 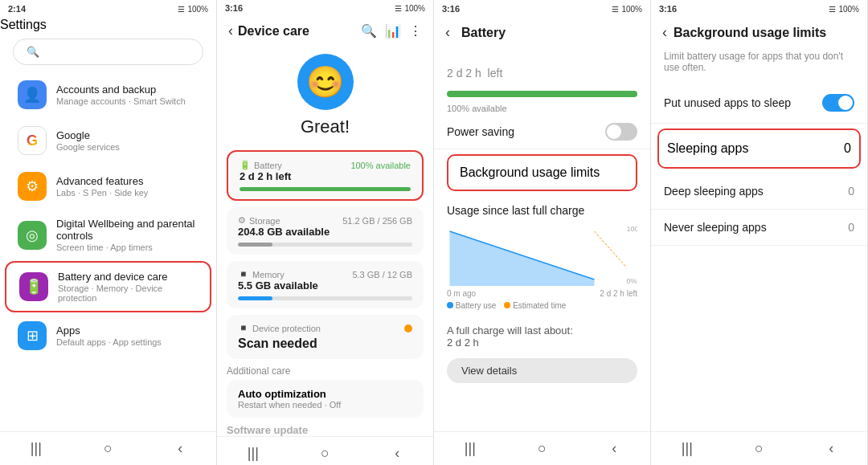 I want to click on settings-item-battery: 🔋 Battery and device care Storage · Memo…, so click(x=108, y=287).